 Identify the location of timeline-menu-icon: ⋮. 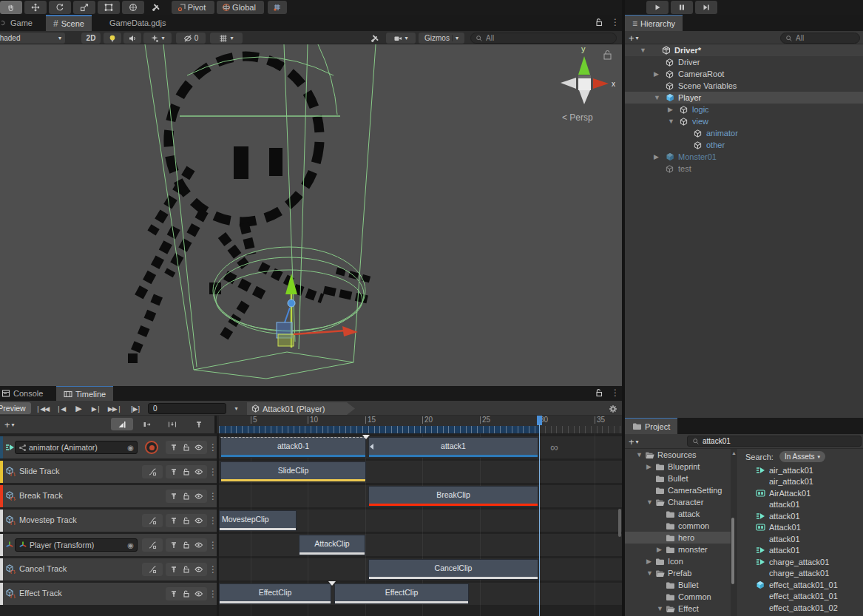
(615, 393).